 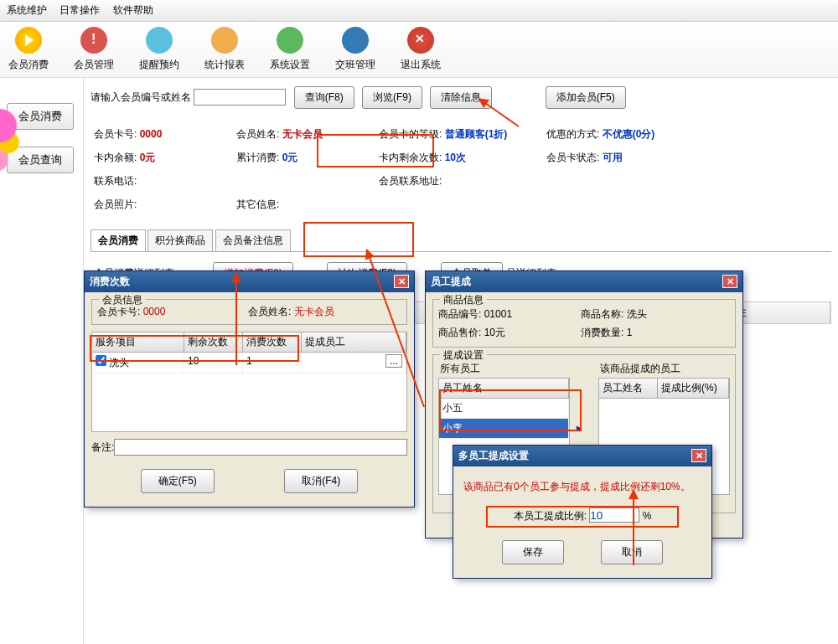 What do you see at coordinates (504, 409) in the screenshot?
I see `dlg2-staff1: 小五` at bounding box center [504, 409].